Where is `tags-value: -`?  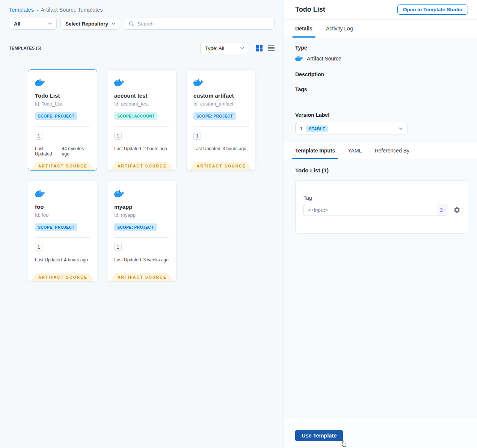 tags-value: - is located at coordinates (382, 100).